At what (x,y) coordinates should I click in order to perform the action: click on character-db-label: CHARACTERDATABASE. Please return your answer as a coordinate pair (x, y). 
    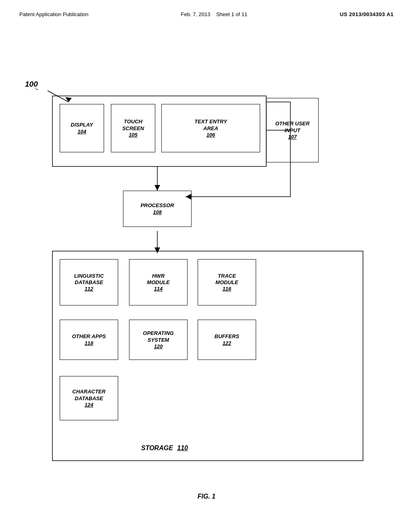
    Looking at the image, I should click on (89, 395).